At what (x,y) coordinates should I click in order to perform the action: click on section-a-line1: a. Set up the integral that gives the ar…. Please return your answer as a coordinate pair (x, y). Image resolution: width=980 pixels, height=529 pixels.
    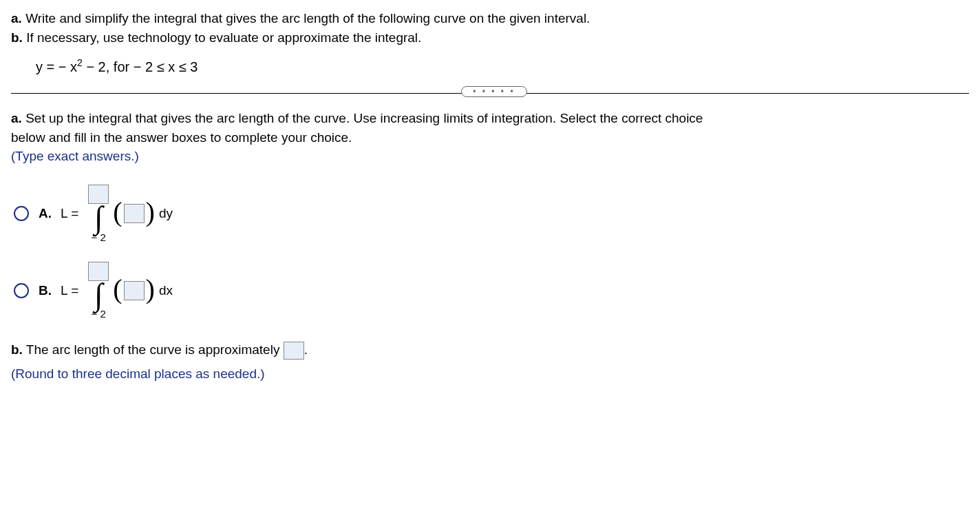
    Looking at the image, I should click on (490, 118).